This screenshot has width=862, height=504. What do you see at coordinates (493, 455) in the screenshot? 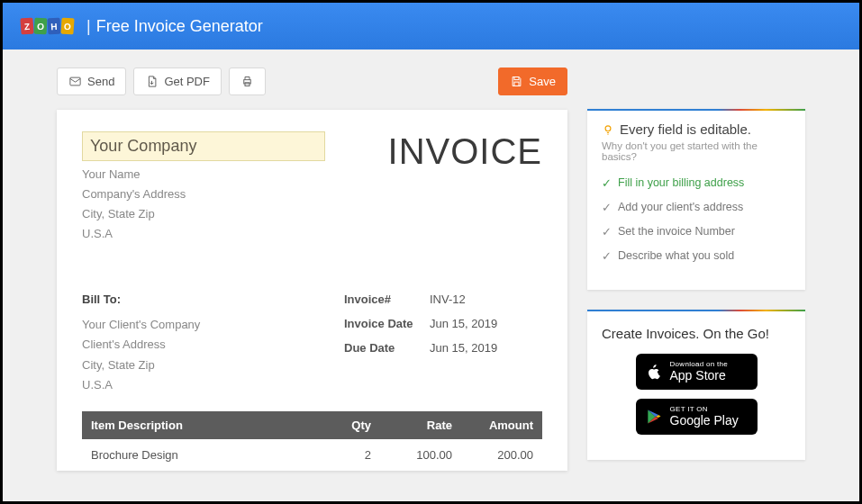
I see `item-amount: 200.00` at bounding box center [493, 455].